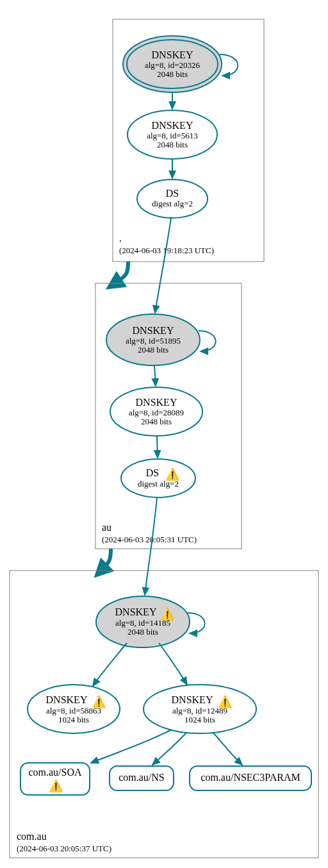 The width and height of the screenshot is (328, 868). What do you see at coordinates (158, 483) in the screenshot?
I see `au-ds-l2: digest alg=2` at bounding box center [158, 483].